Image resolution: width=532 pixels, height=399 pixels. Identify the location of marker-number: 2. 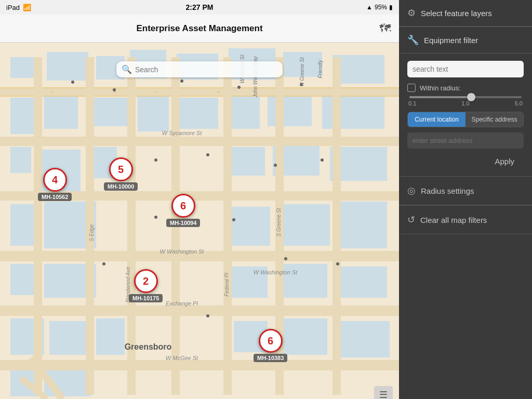
(146, 281).